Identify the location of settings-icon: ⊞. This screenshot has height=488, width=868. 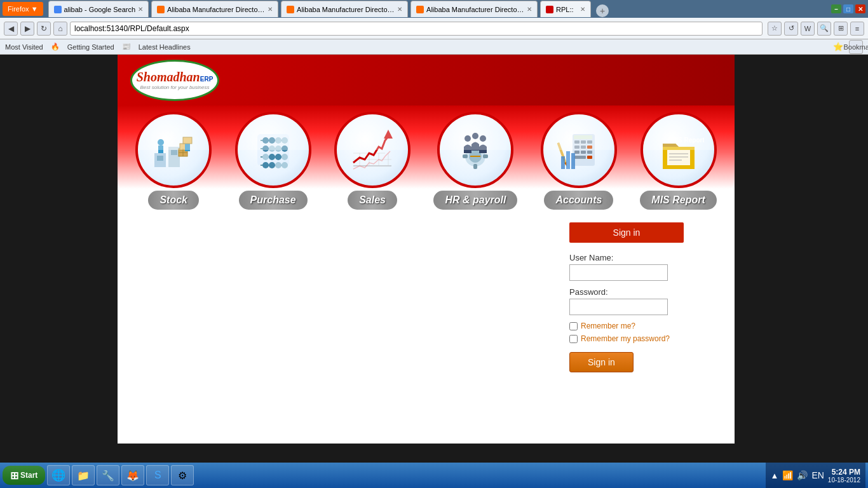
(841, 29).